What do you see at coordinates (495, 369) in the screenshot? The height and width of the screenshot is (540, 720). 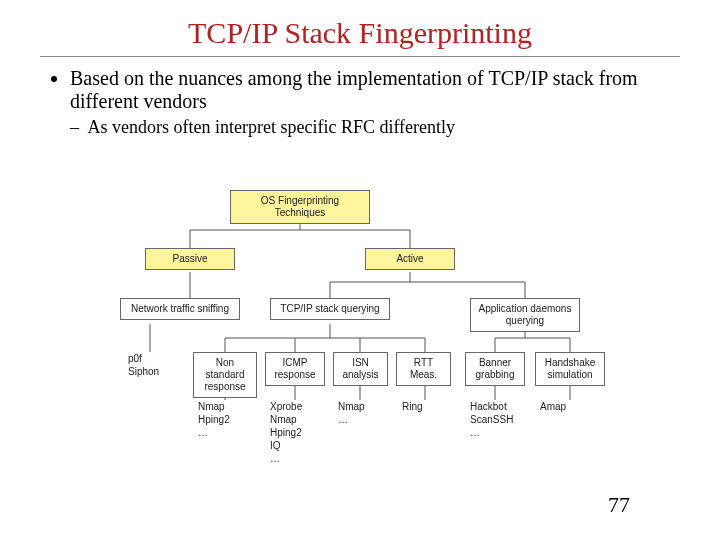 I see `node-banner-grabbing: Banner grabbing` at bounding box center [495, 369].